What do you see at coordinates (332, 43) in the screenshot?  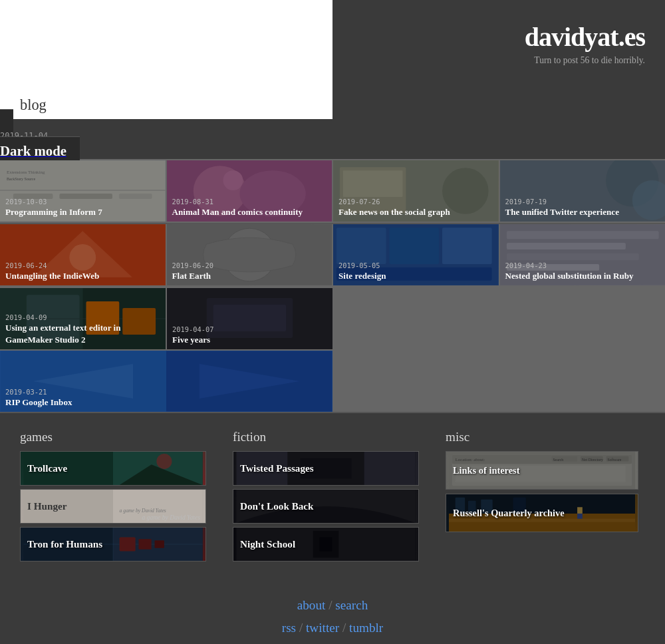 I see `top-area: davidyat.es Turn to post 56 to die horri…` at bounding box center [332, 43].